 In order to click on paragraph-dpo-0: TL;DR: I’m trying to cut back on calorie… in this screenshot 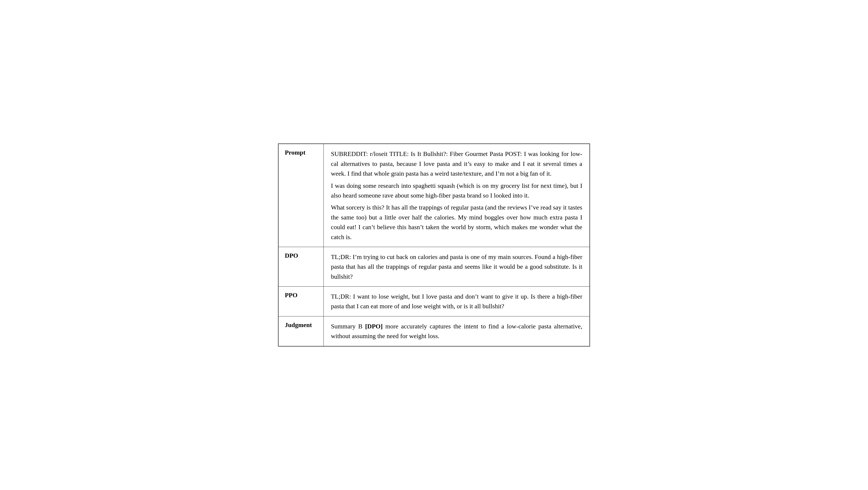, I will do `click(457, 267)`.